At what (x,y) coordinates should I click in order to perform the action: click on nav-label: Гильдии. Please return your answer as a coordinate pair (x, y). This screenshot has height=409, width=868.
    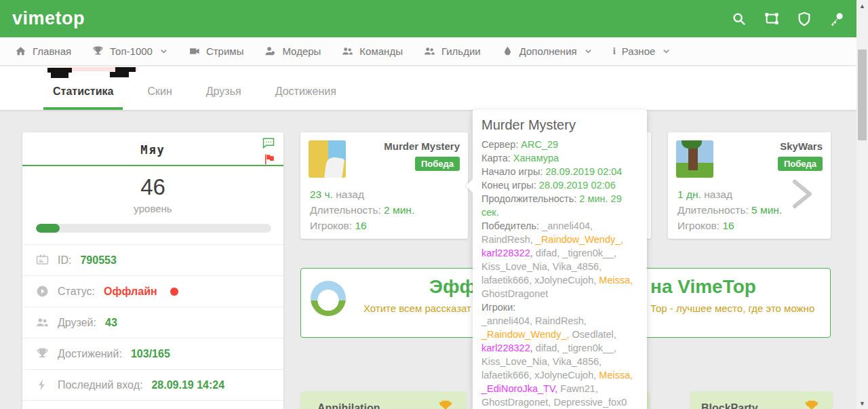
    Looking at the image, I should click on (461, 52).